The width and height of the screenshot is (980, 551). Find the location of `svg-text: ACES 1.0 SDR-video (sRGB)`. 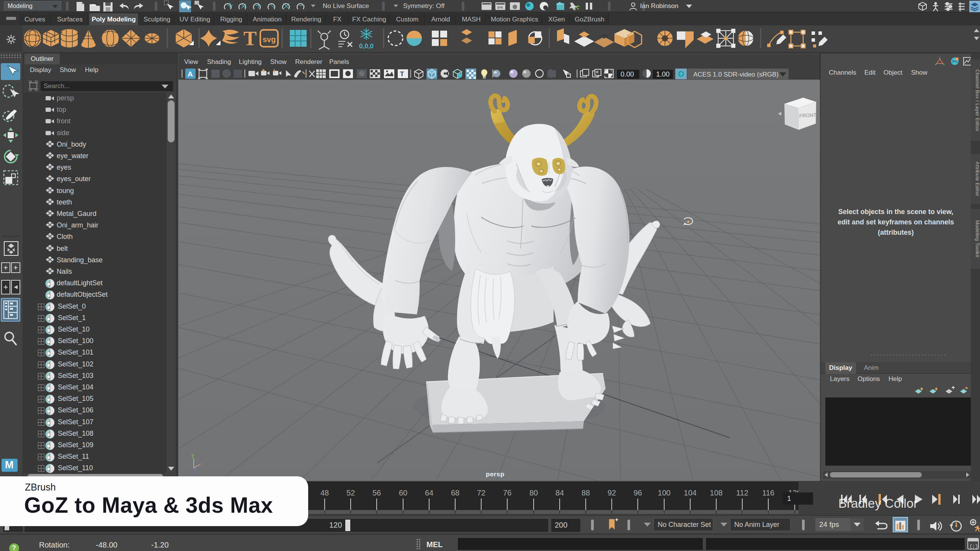

svg-text: ACES 1.0 SDR-video (sRGB) is located at coordinates (736, 74).